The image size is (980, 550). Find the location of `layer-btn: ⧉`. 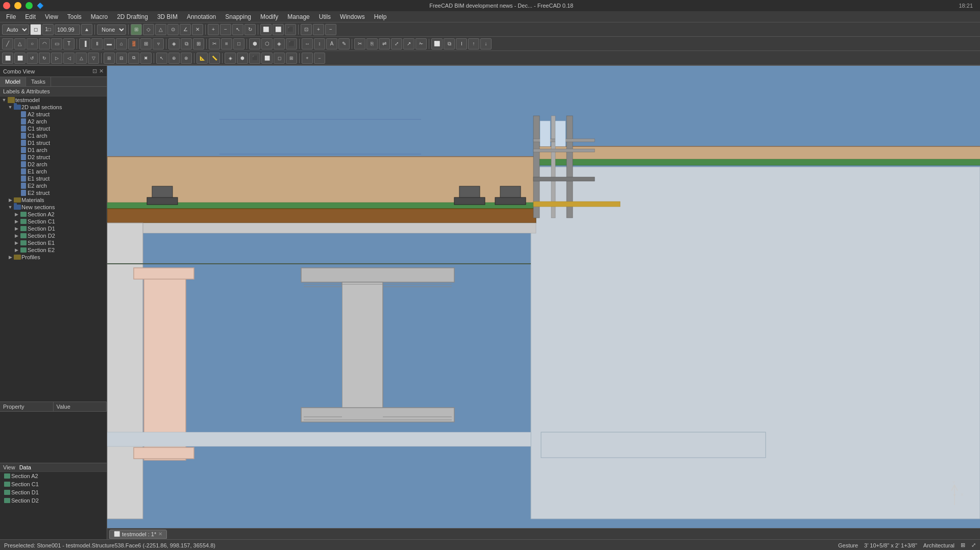

layer-btn: ⧉ is located at coordinates (449, 44).